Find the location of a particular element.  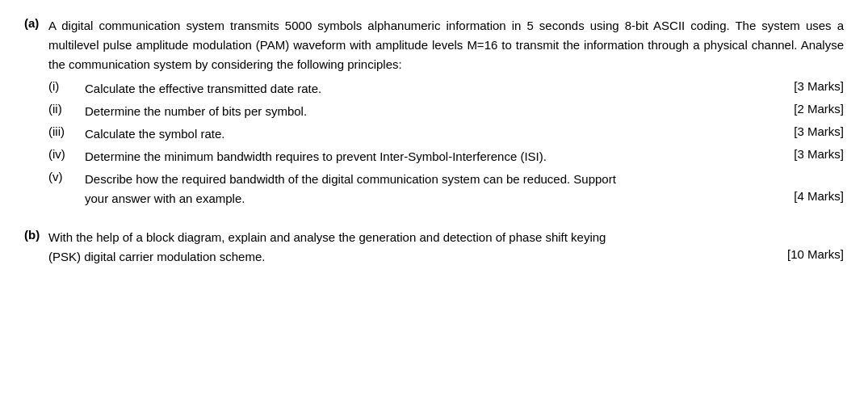

sub-label-v: (v) is located at coordinates (66, 179).